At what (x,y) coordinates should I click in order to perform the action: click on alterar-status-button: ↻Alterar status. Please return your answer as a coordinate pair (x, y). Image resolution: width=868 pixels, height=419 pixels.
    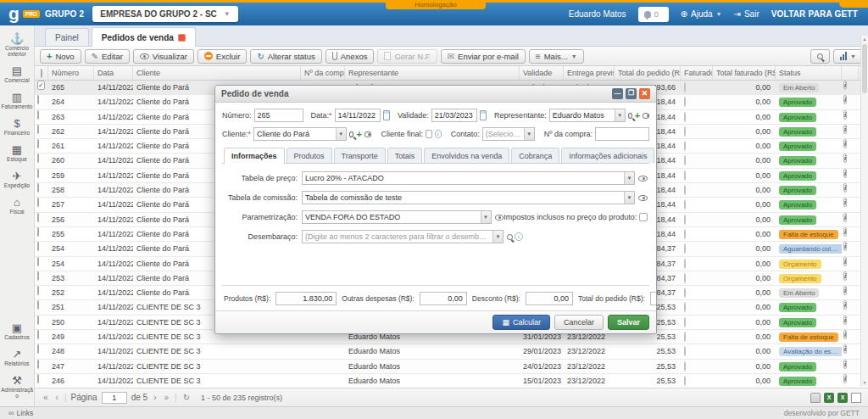
    Looking at the image, I should click on (286, 56).